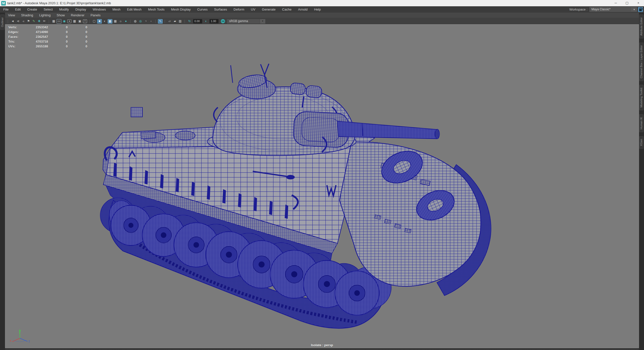  What do you see at coordinates (12, 15) in the screenshot?
I see `panel-menu-item-view: View` at bounding box center [12, 15].